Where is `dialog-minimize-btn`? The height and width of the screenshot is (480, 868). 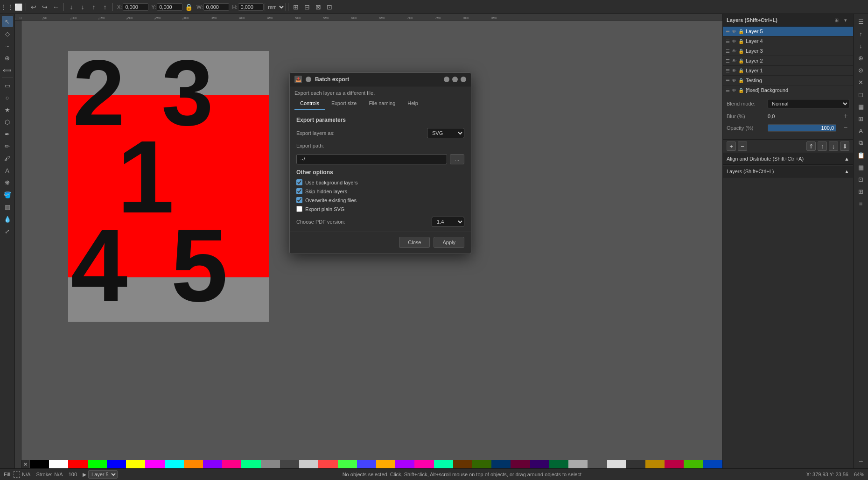
dialog-minimize-btn is located at coordinates (447, 79).